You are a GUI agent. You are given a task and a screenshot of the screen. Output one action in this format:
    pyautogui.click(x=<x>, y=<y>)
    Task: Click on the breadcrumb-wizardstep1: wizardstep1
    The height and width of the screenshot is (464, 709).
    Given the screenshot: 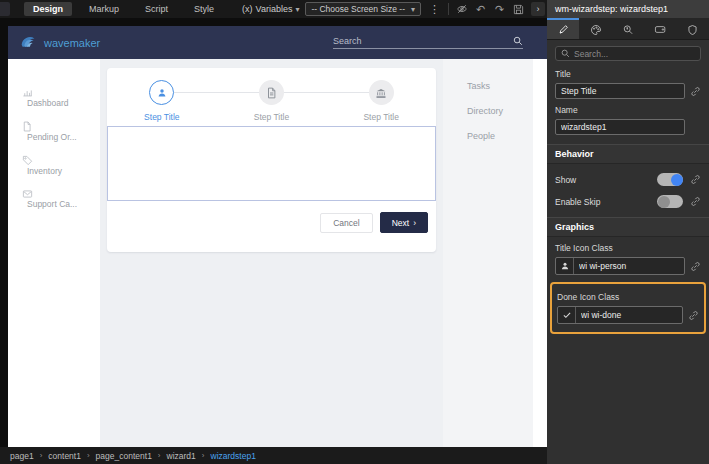 What is the action you would take?
    pyautogui.click(x=234, y=456)
    